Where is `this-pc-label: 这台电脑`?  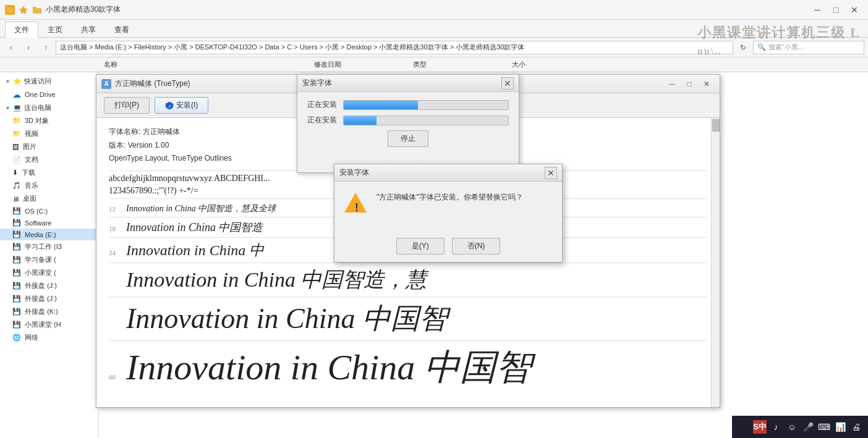
this-pc-label: 这台电脑 is located at coordinates (38, 107).